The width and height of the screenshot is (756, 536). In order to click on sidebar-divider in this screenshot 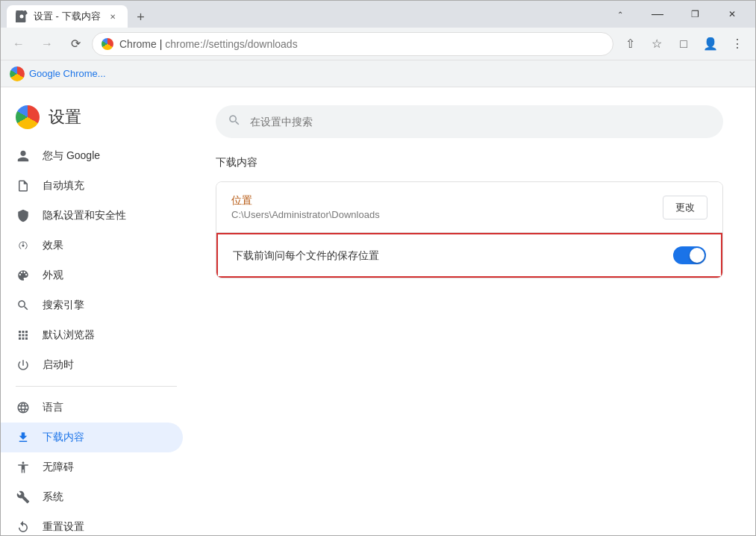, I will do `click(96, 387)`.